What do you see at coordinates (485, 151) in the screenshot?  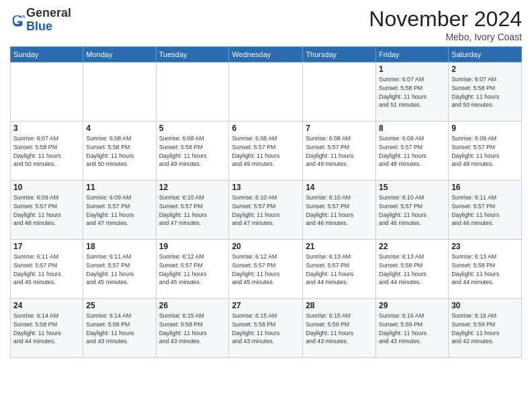 I see `calendar-cell: 9Sunrise: 6:09 AM Sunset: 5:57 PM Daylig…` at bounding box center [485, 151].